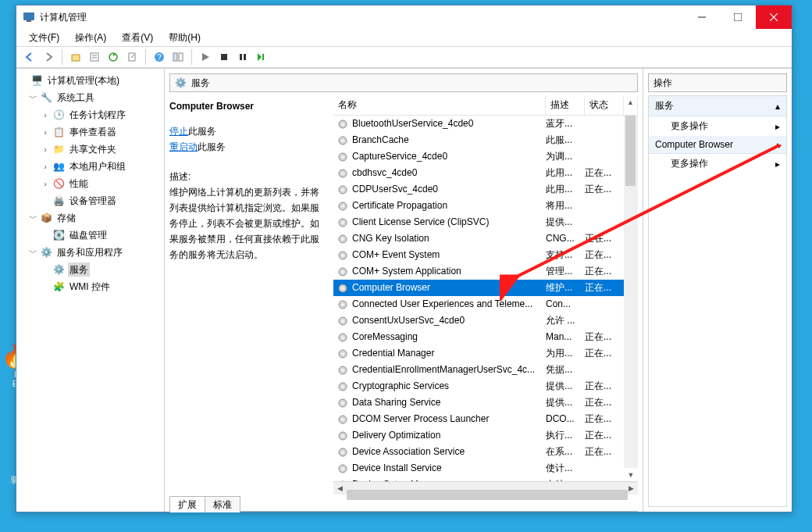 Image resolution: width=812 pixels, height=532 pixels. I want to click on tree-disk-mgmt: 💽磁盘管理, so click(91, 235).